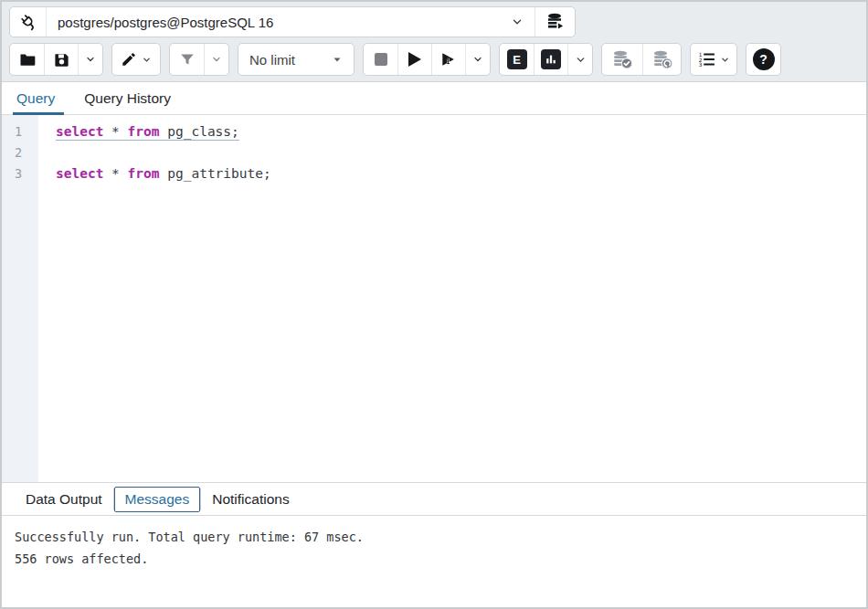  I want to click on execute-button, so click(415, 59).